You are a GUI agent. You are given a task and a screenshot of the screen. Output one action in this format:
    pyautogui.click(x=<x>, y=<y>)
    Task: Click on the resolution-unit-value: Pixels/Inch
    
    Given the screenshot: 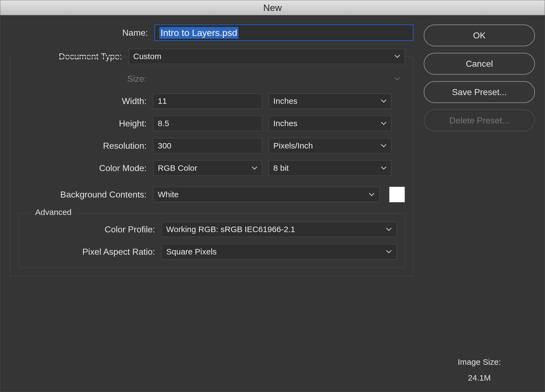 What is the action you would take?
    pyautogui.click(x=293, y=146)
    